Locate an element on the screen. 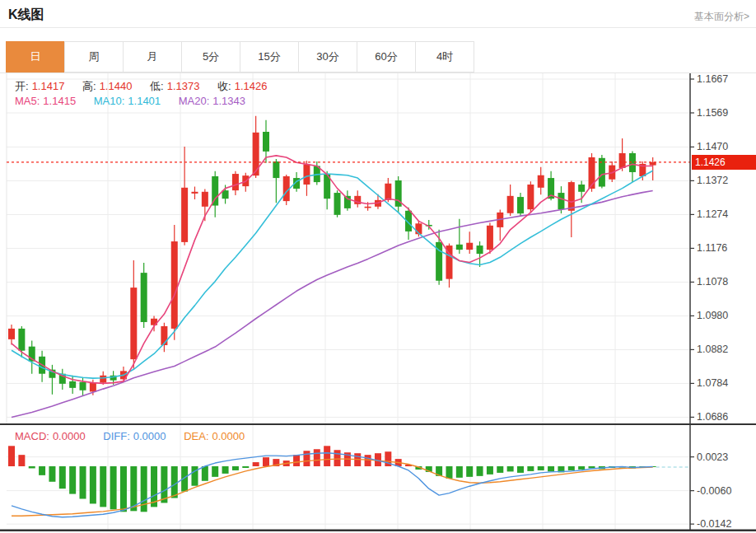 Image resolution: width=756 pixels, height=533 pixels. high-label: 高: is located at coordinates (89, 86).